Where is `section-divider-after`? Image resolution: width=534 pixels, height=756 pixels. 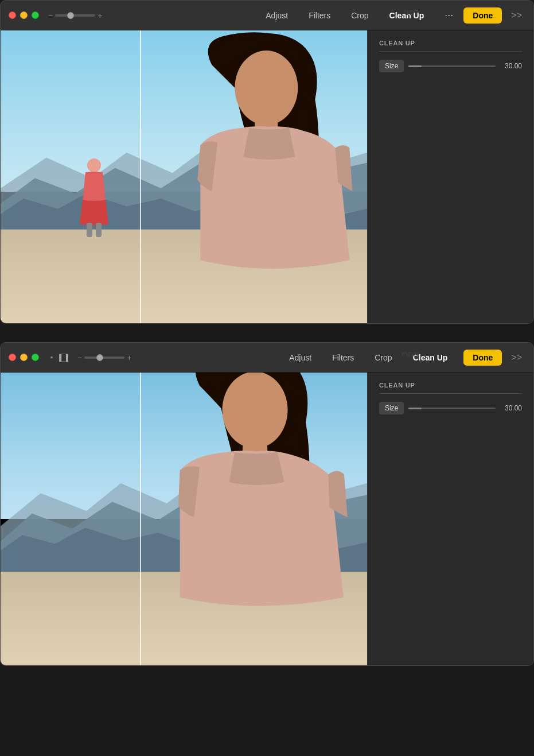 section-divider-after is located at coordinates (451, 394).